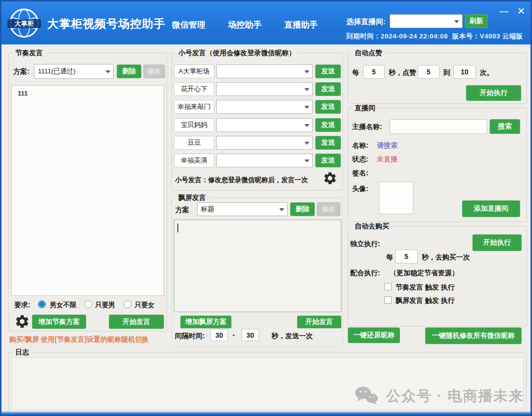 This screenshot has height=416, width=532. What do you see at coordinates (465, 72) in the screenshot?
I see `auto-like-to-input` at bounding box center [465, 72].